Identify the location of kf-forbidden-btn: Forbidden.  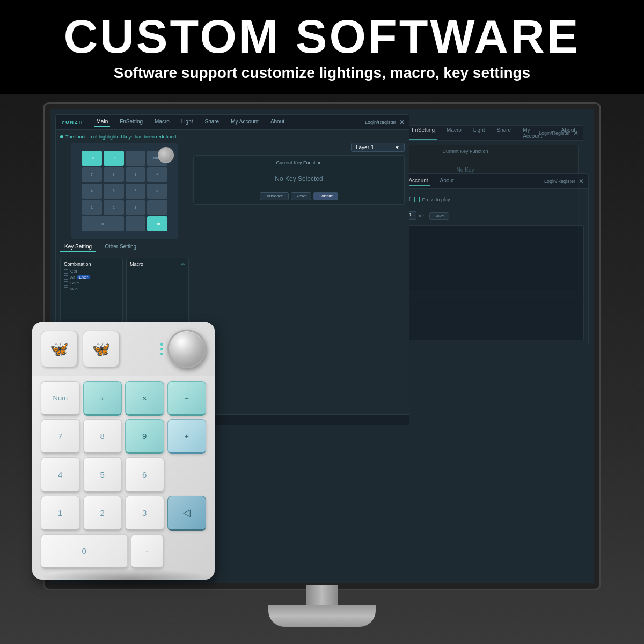
(274, 196).